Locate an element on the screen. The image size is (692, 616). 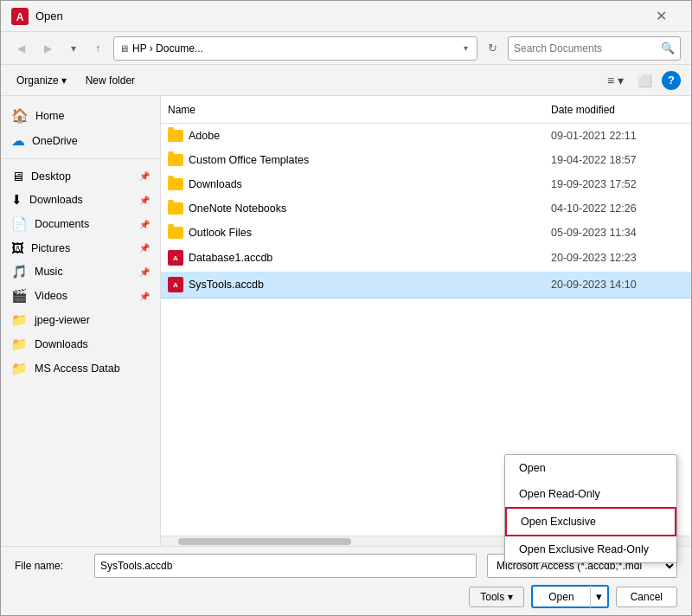
dropdown-item-open-exclusive: Open Exclusive is located at coordinates (591, 522).